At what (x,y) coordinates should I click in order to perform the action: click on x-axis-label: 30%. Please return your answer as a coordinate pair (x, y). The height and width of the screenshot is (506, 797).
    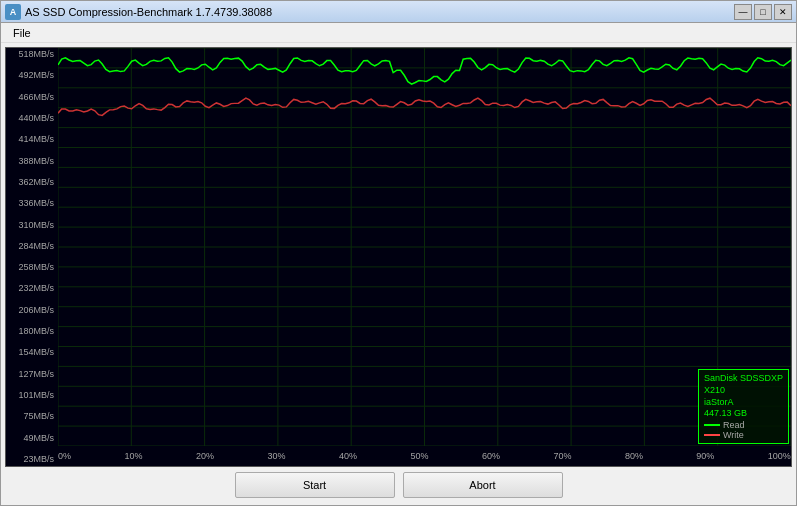
    Looking at the image, I should click on (276, 456).